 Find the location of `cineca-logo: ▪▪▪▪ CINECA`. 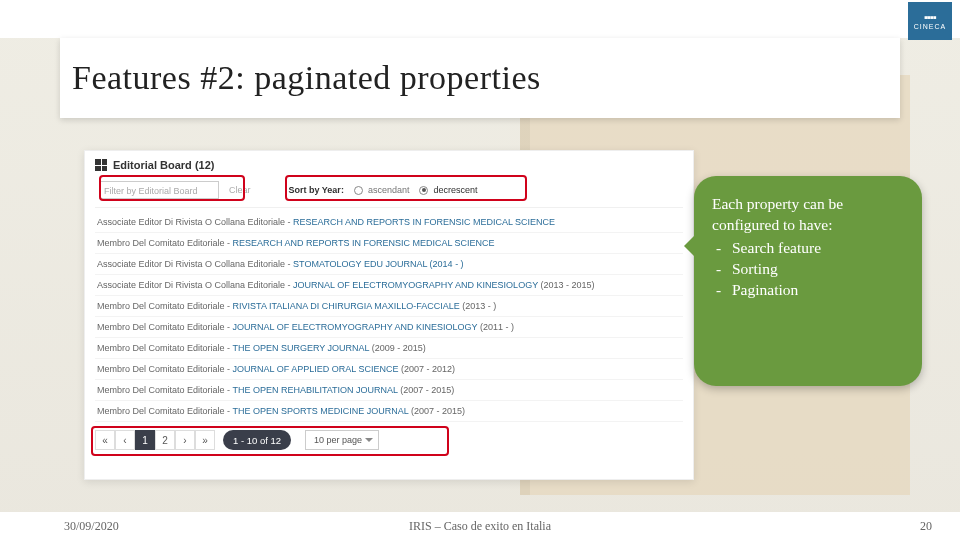

cineca-logo: ▪▪▪▪ CINECA is located at coordinates (930, 21).